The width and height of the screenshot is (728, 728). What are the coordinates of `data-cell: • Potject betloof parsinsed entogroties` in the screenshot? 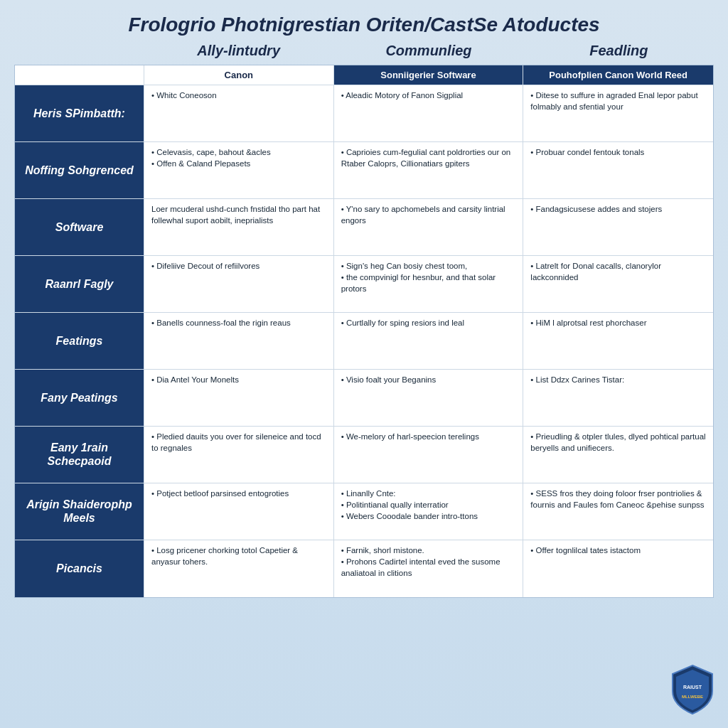 It's located at (239, 512).